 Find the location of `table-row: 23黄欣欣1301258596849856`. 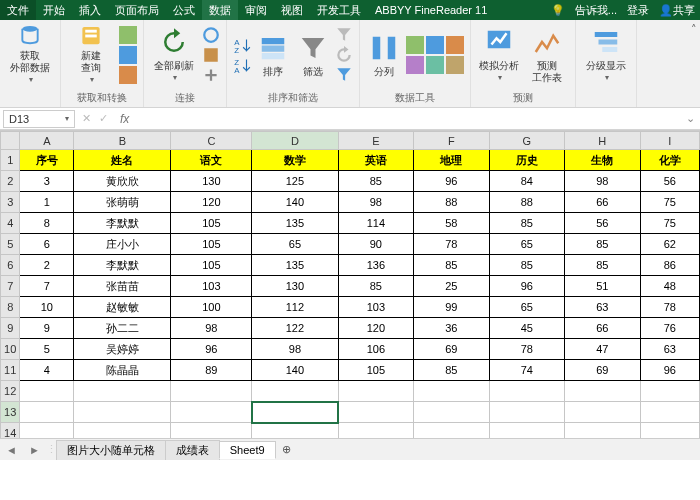

table-row: 23黄欣欣1301258596849856 is located at coordinates (350, 182).